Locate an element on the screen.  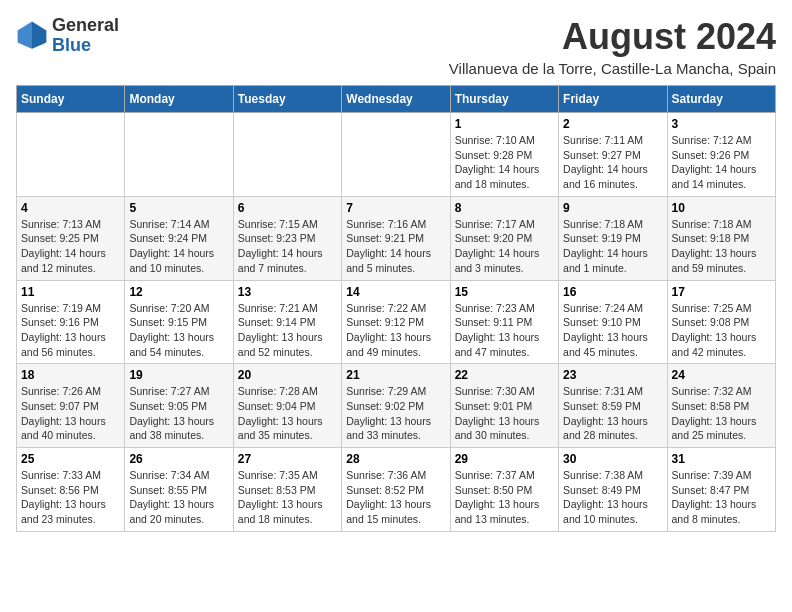
day-number: 9 is located at coordinates (612, 208).